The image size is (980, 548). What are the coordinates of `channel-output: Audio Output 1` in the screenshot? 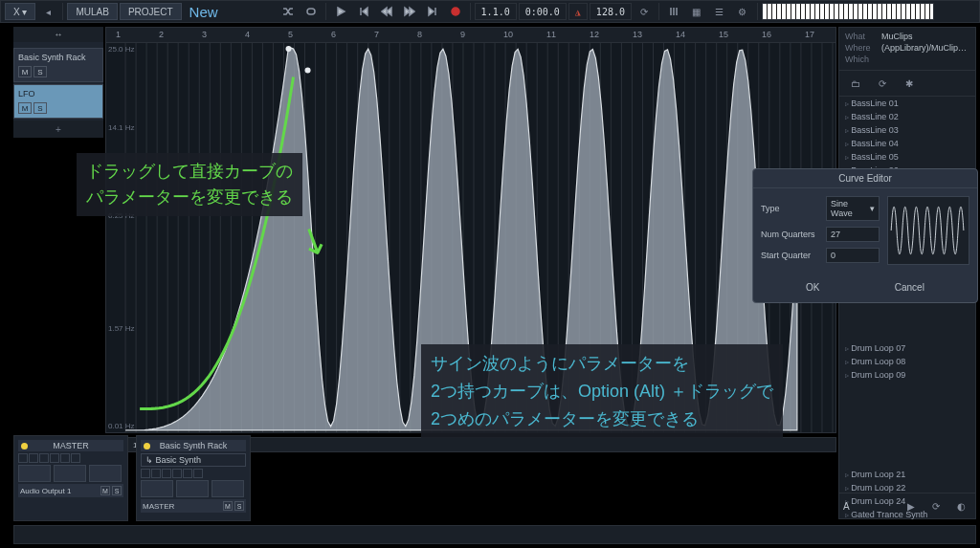 It's located at (46, 492).